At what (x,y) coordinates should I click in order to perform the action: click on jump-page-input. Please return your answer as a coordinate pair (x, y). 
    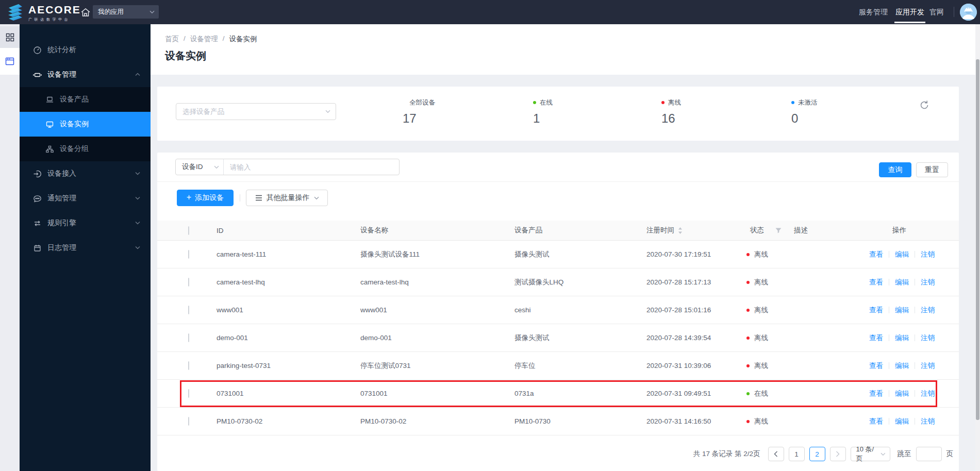
    Looking at the image, I should click on (929, 454).